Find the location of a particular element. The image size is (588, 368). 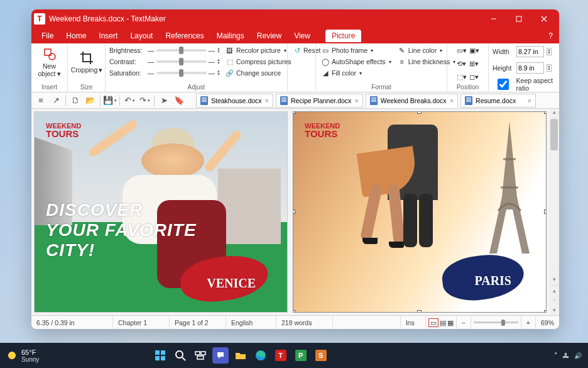

view-outline-button: ▦ is located at coordinates (450, 323).